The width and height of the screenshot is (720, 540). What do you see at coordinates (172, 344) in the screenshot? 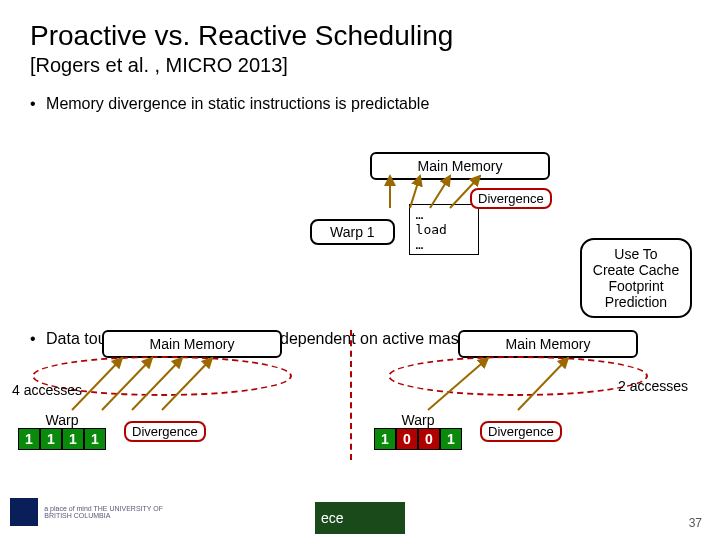
I see `diagram-left: Main Memory 4 accesses Warp 1 1 1 1 Dive…` at bounding box center [172, 344].